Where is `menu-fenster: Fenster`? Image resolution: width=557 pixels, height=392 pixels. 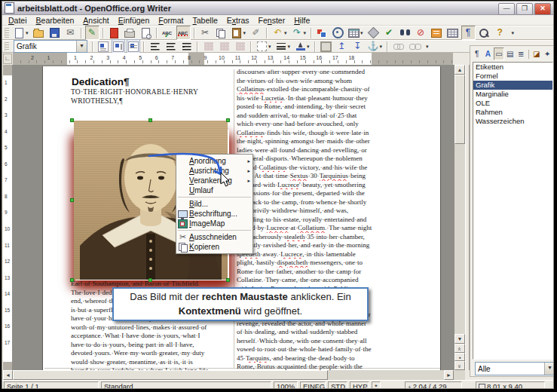
menu-fenster: Fenster is located at coordinates (272, 20).